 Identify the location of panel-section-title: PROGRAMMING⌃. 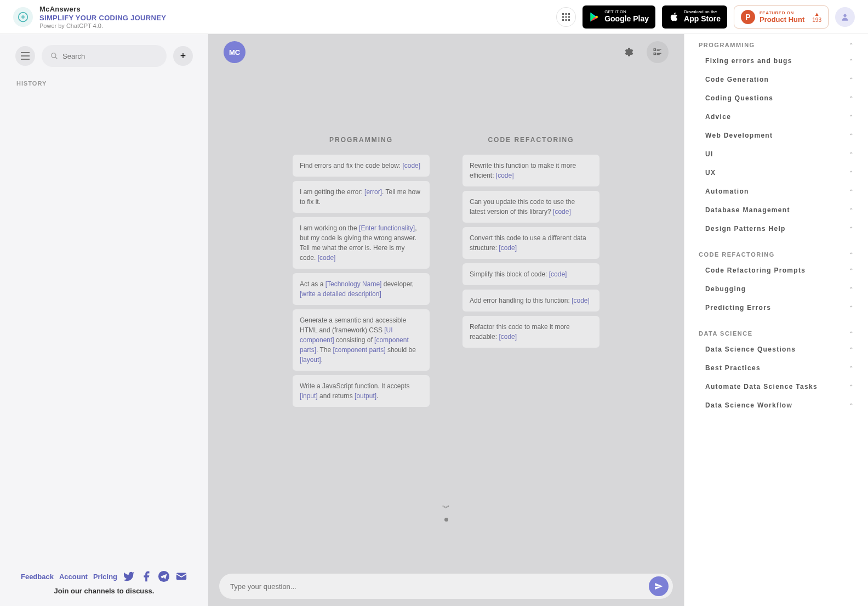
(776, 45).